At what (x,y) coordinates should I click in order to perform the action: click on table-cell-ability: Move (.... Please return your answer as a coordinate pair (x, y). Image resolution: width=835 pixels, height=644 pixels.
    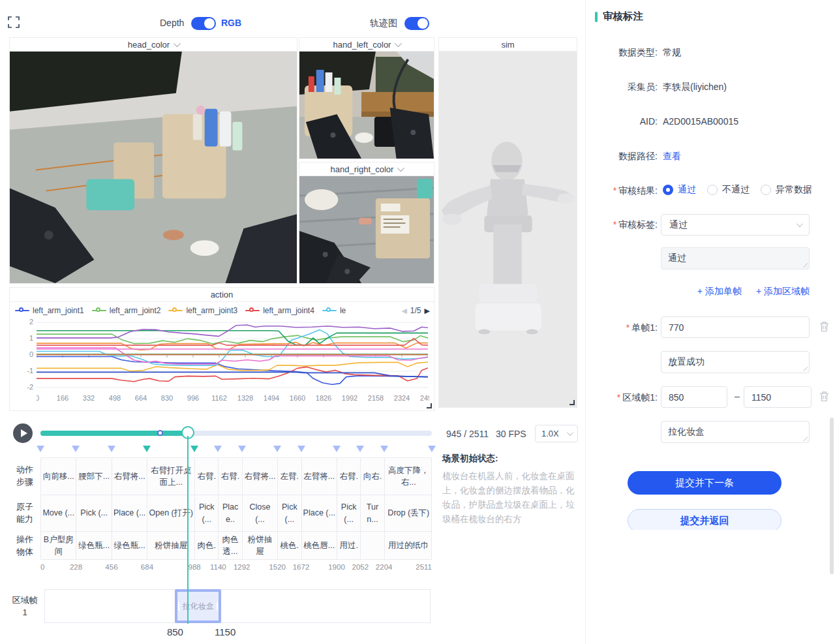
    Looking at the image, I should click on (59, 514).